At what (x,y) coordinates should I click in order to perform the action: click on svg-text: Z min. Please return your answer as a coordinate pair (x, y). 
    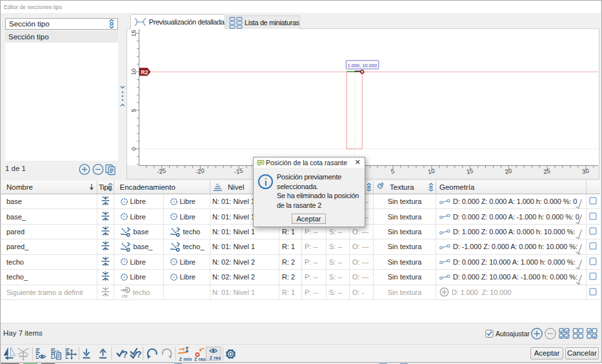
    Looking at the image, I should click on (186, 359).